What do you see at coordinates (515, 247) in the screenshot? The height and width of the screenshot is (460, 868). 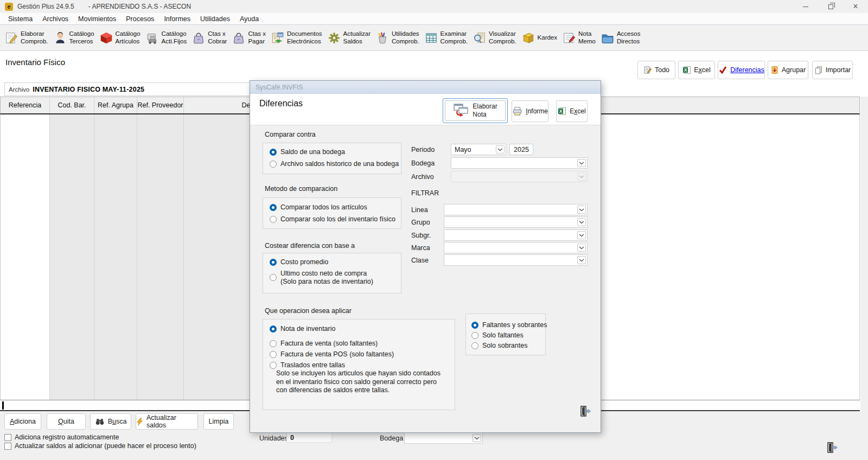 I see `marca-combobox` at bounding box center [515, 247].